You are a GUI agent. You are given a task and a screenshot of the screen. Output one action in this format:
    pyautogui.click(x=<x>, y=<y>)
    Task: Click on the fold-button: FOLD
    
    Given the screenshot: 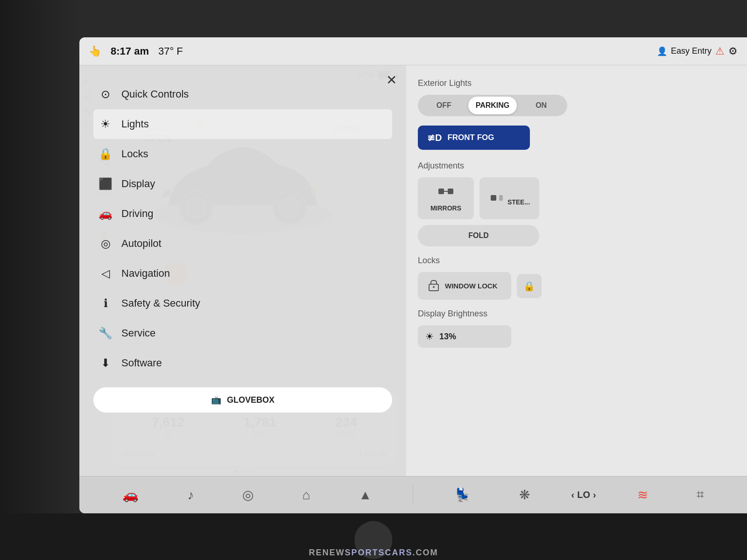 What is the action you would take?
    pyautogui.click(x=479, y=236)
    